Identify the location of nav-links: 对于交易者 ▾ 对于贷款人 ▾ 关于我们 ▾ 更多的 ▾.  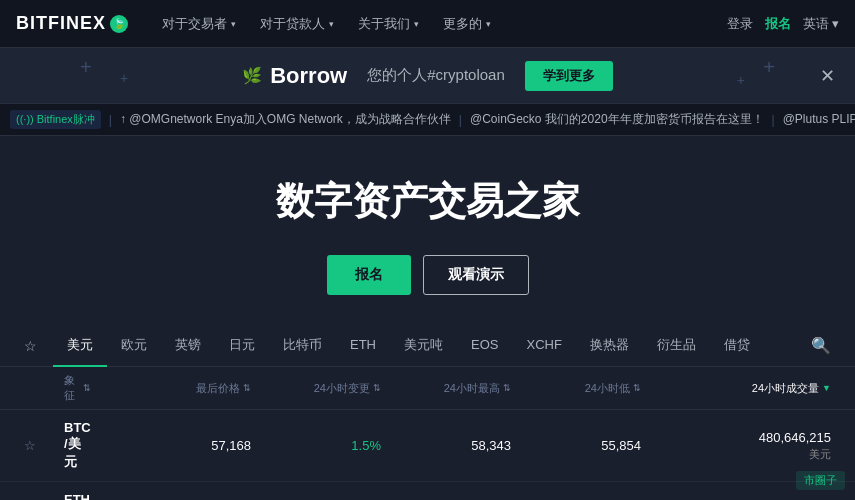
(440, 24).